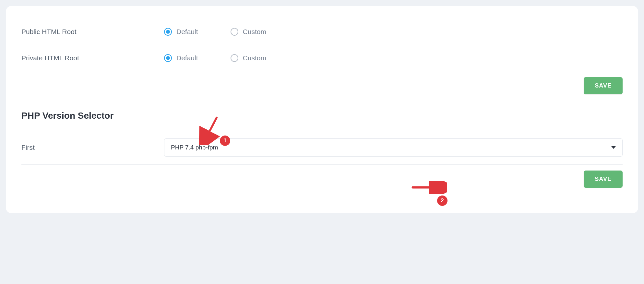  I want to click on private-html-root-custom-option: Custom, so click(248, 58).